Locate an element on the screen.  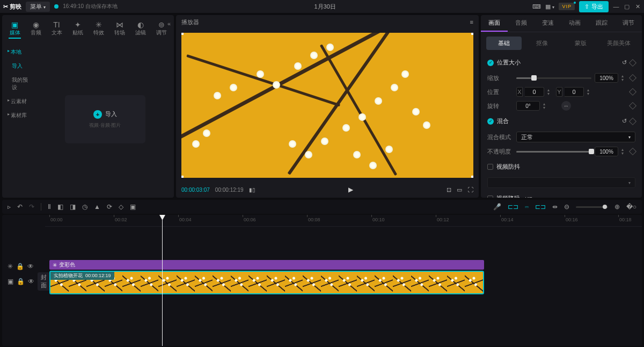
tool-tab-transition: ⋈转场 is located at coordinates (119, 30).